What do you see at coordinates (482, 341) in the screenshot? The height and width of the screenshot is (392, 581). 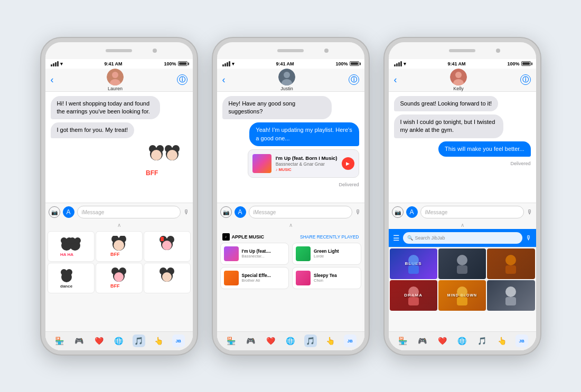 I see `dock-music: 🎵` at bounding box center [482, 341].